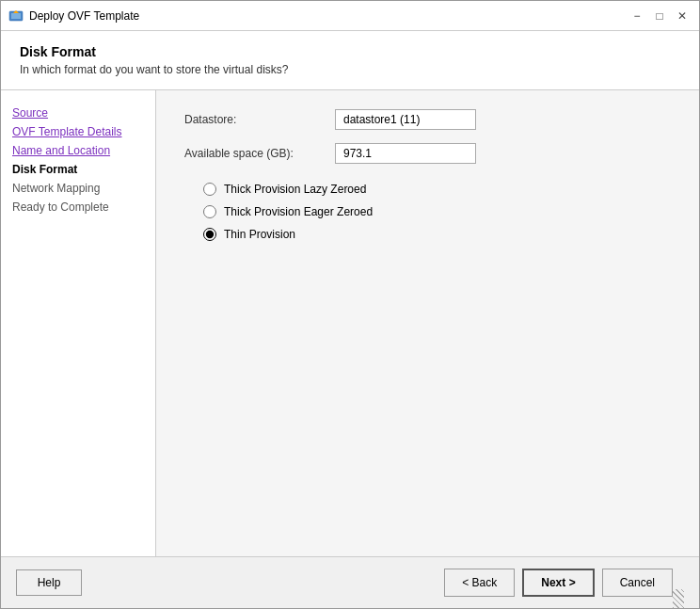 This screenshot has height=609, width=700. What do you see at coordinates (78, 132) in the screenshot?
I see `sidebar-item-ovf-template-details: OVF Template Details` at bounding box center [78, 132].